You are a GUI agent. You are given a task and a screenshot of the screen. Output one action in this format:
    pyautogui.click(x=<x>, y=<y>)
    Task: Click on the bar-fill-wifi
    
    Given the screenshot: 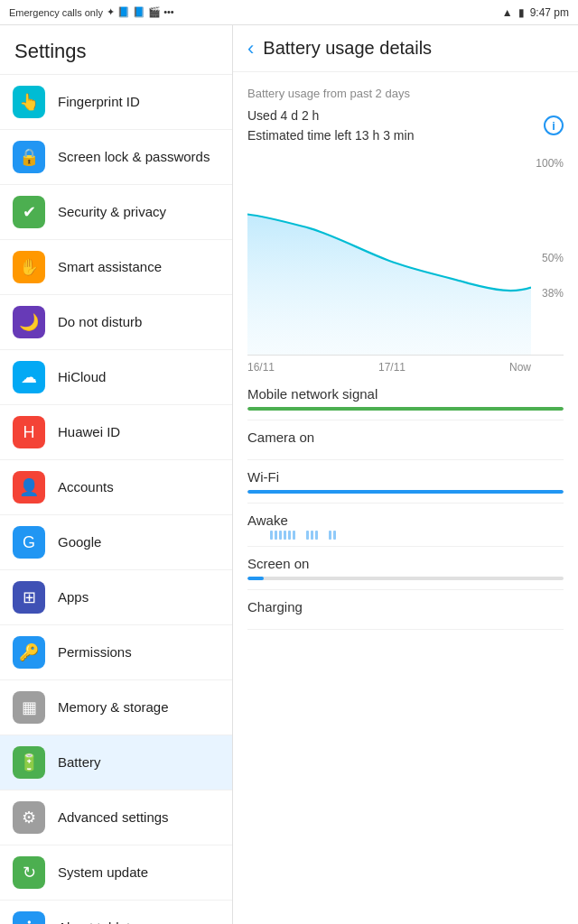 What is the action you would take?
    pyautogui.click(x=406, y=492)
    